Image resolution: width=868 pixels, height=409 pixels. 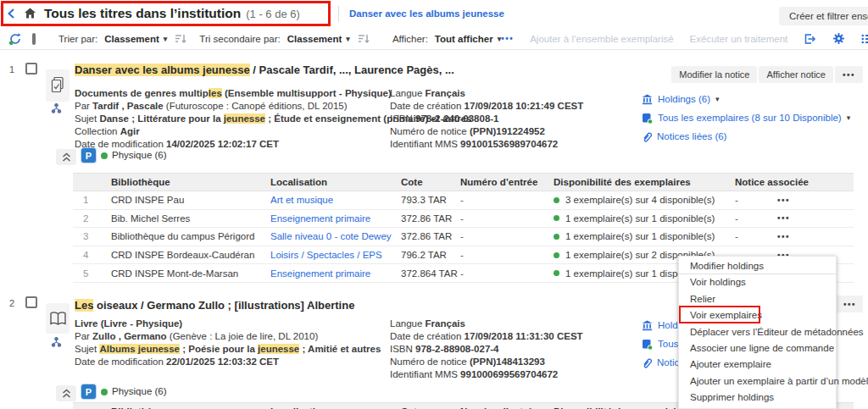 I want to click on sort-by-dropdown: Classement▾, so click(x=136, y=39).